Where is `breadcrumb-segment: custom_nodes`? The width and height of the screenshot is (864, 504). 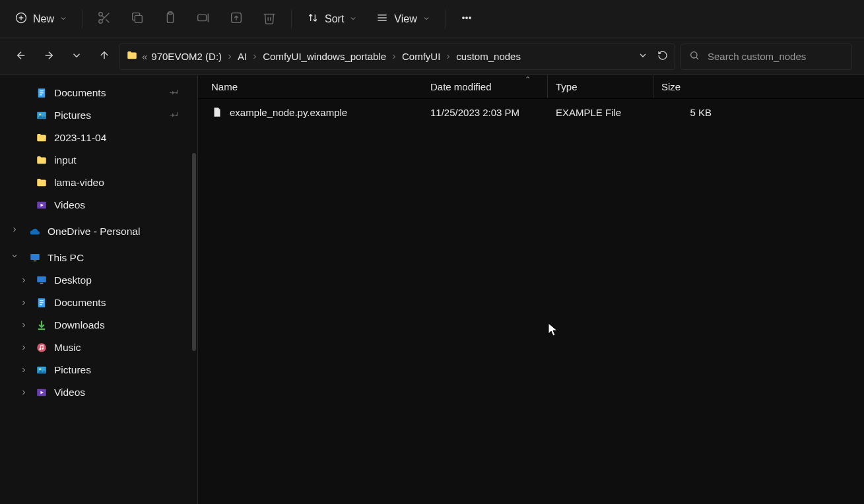 breadcrumb-segment: custom_nodes is located at coordinates (488, 57).